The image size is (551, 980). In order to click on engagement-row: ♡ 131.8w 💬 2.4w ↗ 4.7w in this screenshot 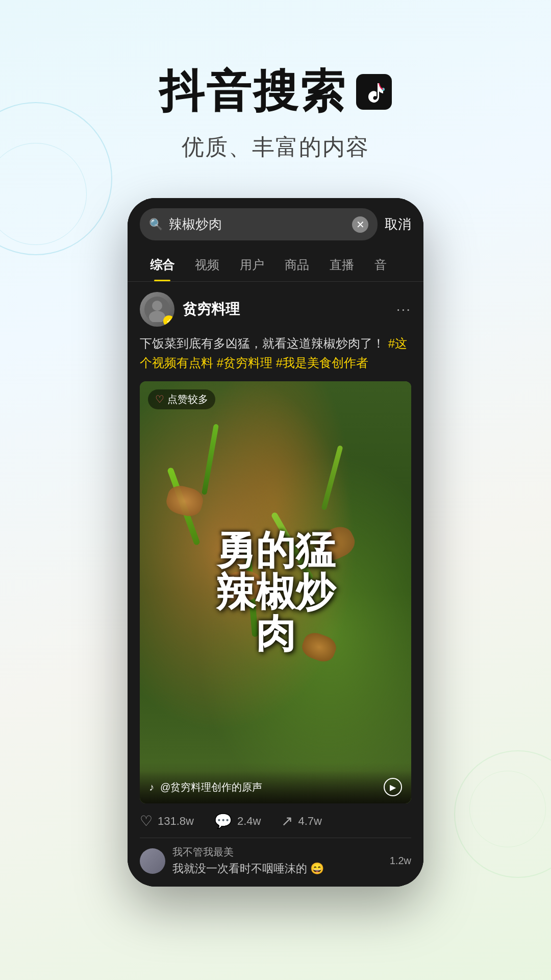, I will do `click(276, 825)`.